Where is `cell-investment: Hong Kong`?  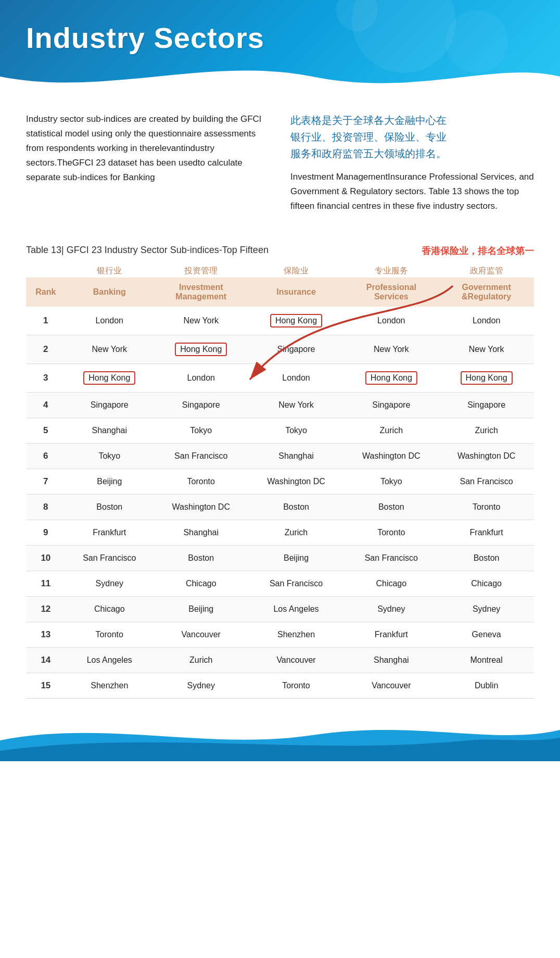 cell-investment: Hong Kong is located at coordinates (201, 350).